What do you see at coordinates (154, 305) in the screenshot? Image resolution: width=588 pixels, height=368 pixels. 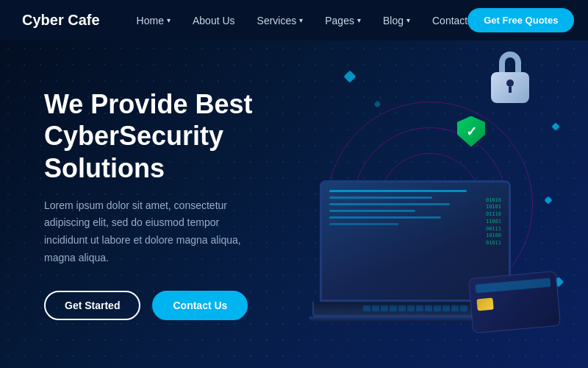 I see `hero-buttons: Get Started Contact Us` at bounding box center [154, 305].